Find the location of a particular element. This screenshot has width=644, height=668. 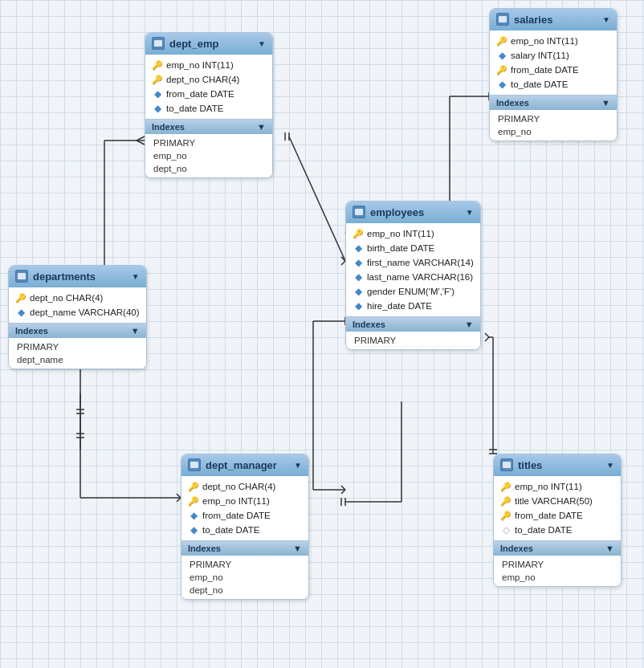

fields-departments: 🔑dept_no CHAR(4)◆dept_name VARCHAR(40) is located at coordinates (77, 305).